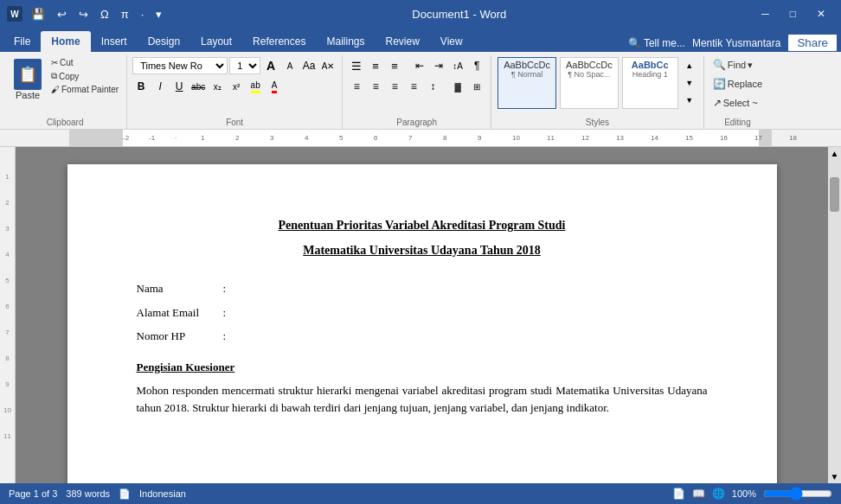 Image resolution: width=841 pixels, height=504 pixels. What do you see at coordinates (458, 66) in the screenshot?
I see `sort-button: ↕A` at bounding box center [458, 66].